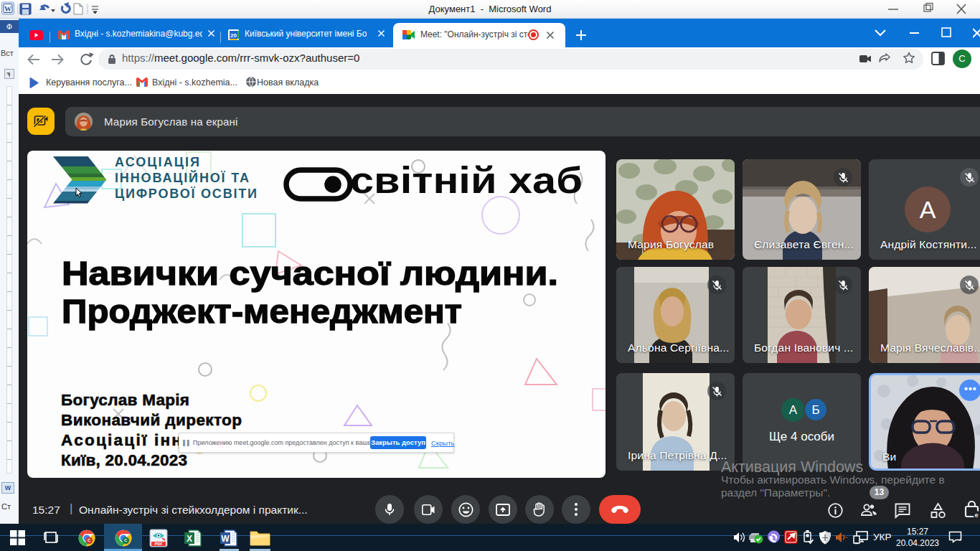 The width and height of the screenshot is (980, 551). I want to click on svg-text: Проджект-менеджмент, so click(262, 311).